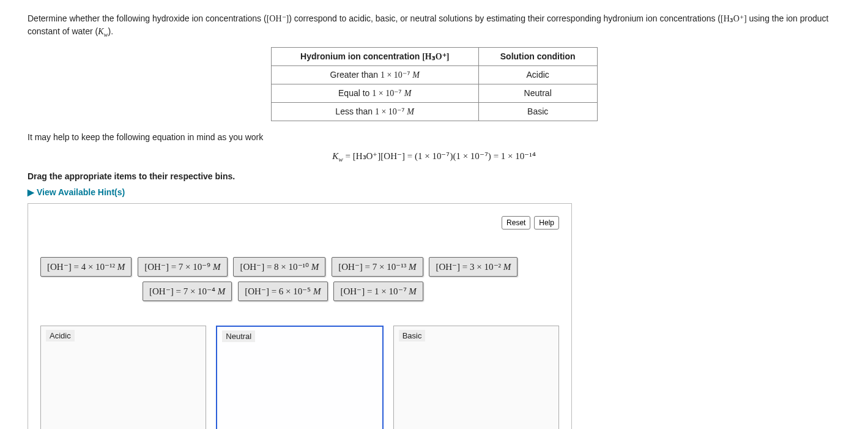 This screenshot has height=429, width=868. What do you see at coordinates (377, 267) in the screenshot?
I see `drag-item: [OH⁻] = 7 × 10⁻¹³ M` at bounding box center [377, 267].